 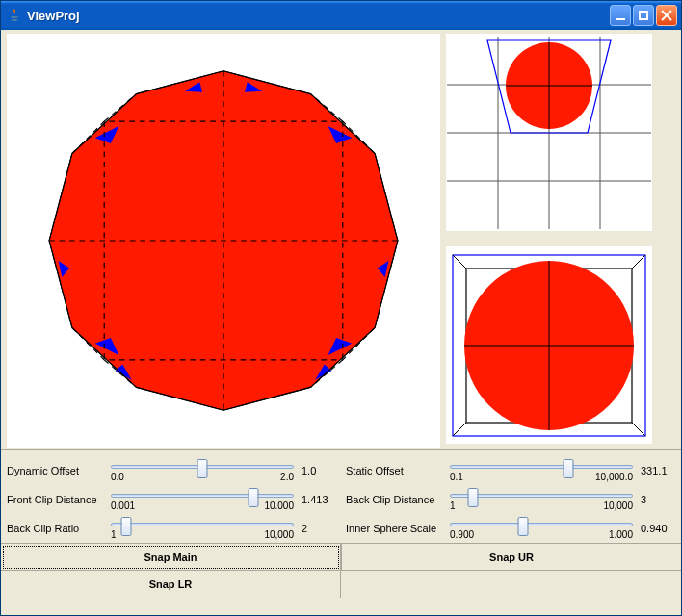 I want to click on back-clip-ratio-slider: Back Clip Ratio 1 10,000 2, so click(x=171, y=528).